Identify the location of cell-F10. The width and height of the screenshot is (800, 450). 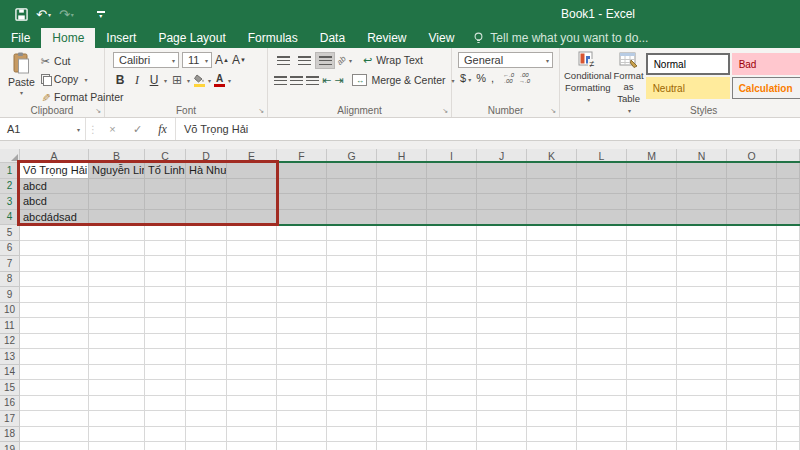
(302, 311).